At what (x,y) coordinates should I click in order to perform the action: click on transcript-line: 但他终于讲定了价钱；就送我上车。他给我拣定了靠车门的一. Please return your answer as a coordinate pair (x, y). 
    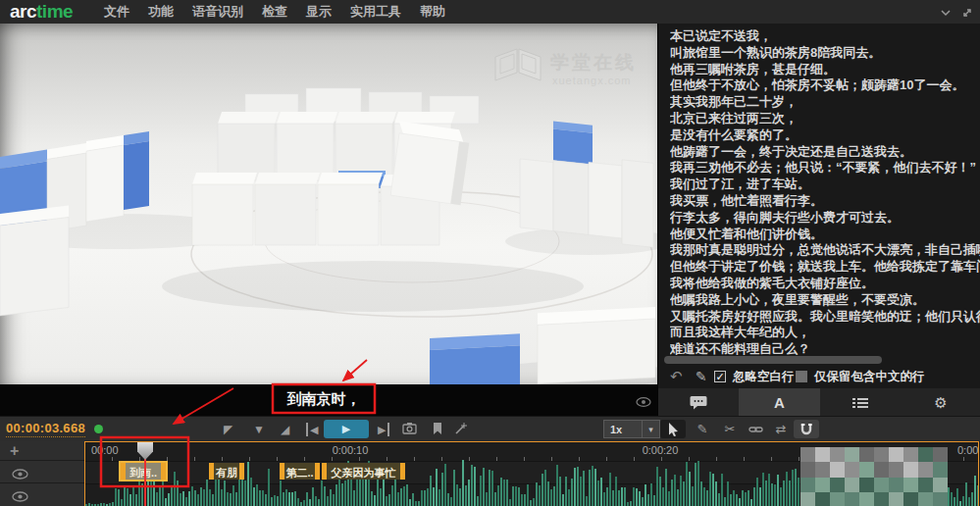
    Looking at the image, I should click on (825, 267).